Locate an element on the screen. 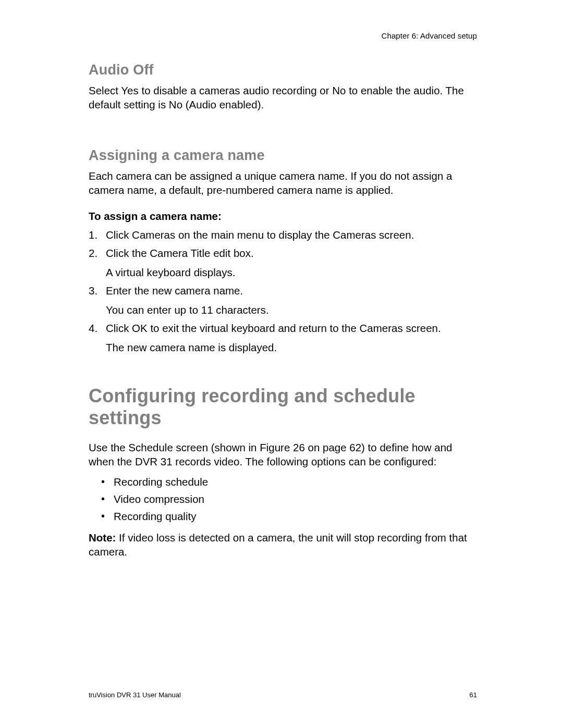 This screenshot has width=563, height=728. step-item: Enter the new camera name. You can enter… is located at coordinates (283, 300).